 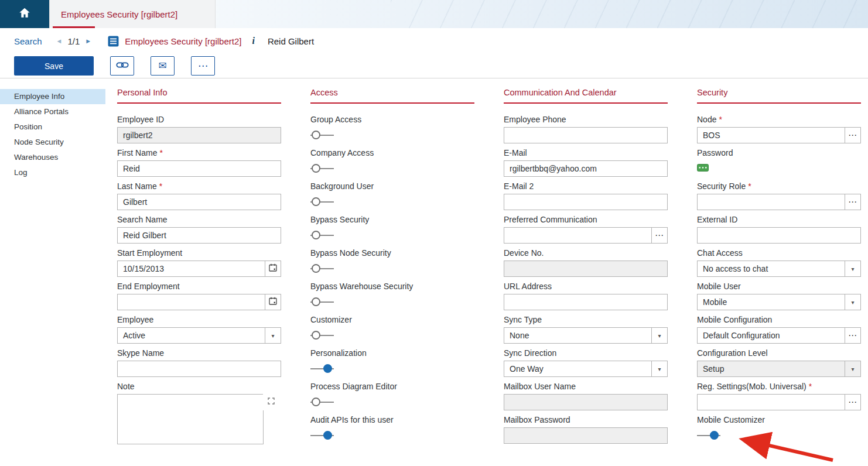 What do you see at coordinates (659, 369) in the screenshot?
I see `sync-direction-dropdown-button: ▾` at bounding box center [659, 369].